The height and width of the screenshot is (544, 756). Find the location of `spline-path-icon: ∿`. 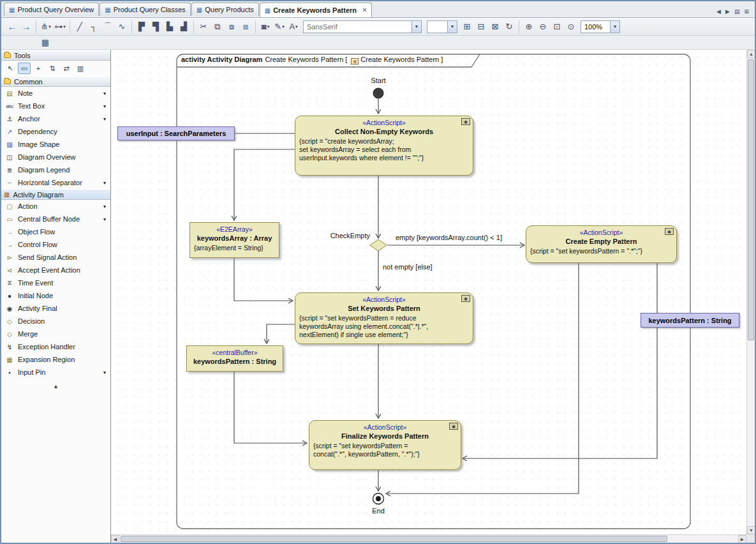

spline-path-icon: ∿ is located at coordinates (122, 27).